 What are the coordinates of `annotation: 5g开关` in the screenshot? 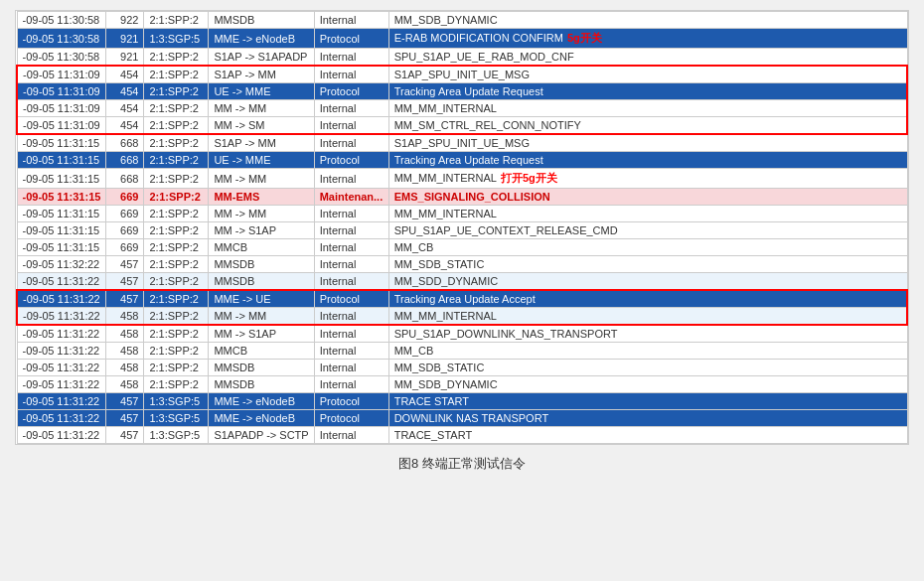 It's located at (584, 38).